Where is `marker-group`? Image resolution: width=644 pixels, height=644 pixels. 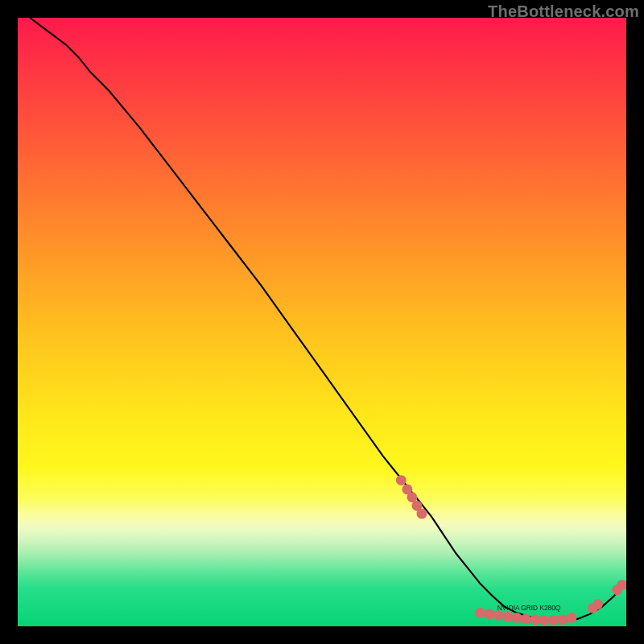
marker-group is located at coordinates (511, 551).